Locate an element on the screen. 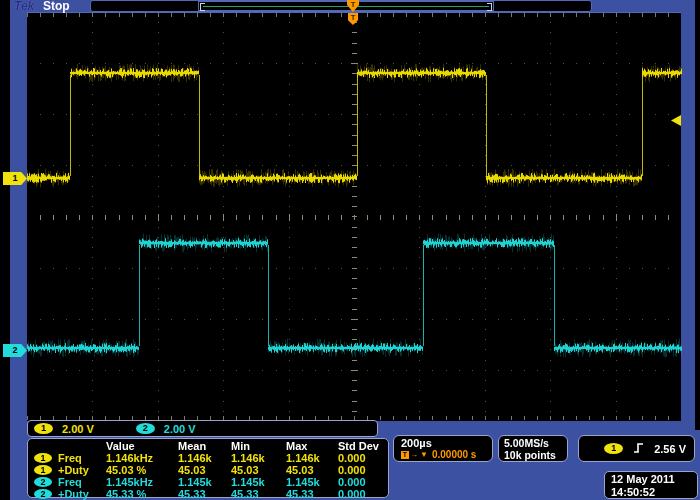 This screenshot has height=500, width=700. title-bar: Tek Stop T is located at coordinates (352, 6).